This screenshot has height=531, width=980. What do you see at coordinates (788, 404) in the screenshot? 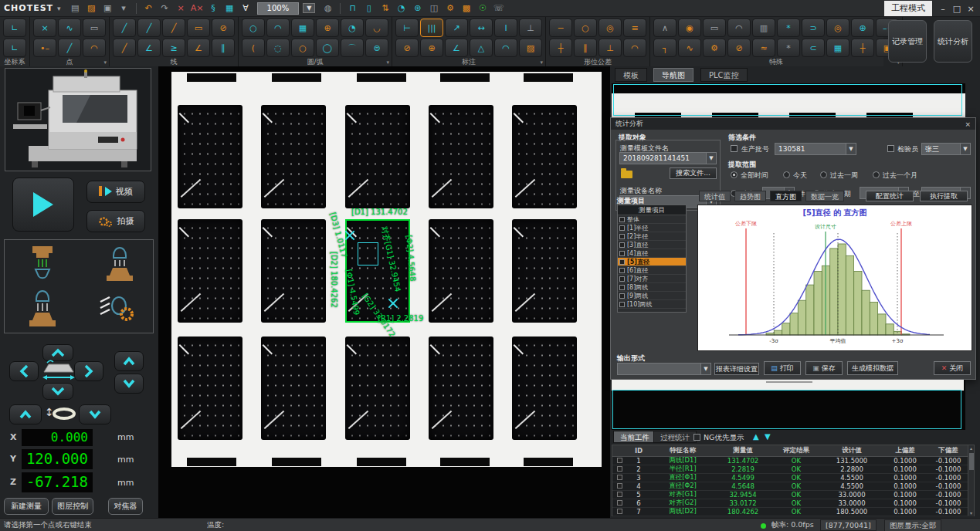
I see `navigation-map-bottom` at bounding box center [788, 404].